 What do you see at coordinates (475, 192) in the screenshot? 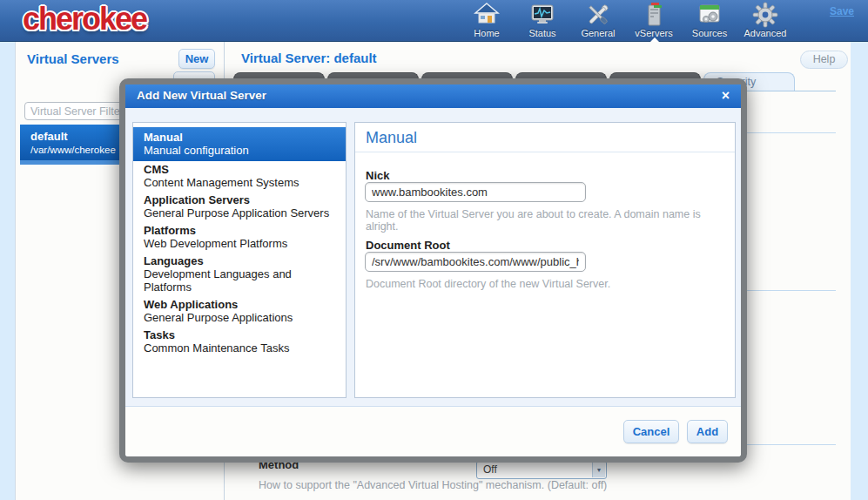
I see `nick-input` at bounding box center [475, 192].